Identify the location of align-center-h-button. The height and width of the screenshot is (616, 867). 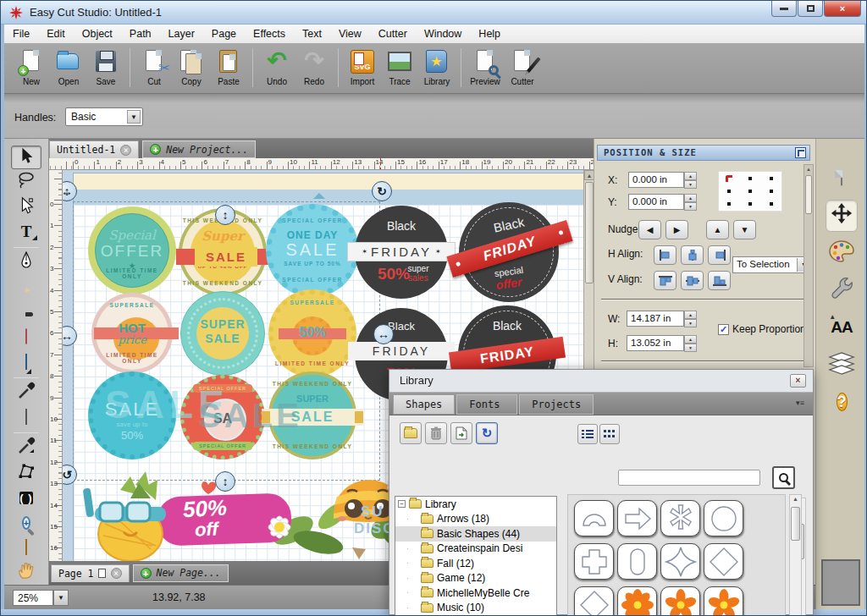
(693, 256).